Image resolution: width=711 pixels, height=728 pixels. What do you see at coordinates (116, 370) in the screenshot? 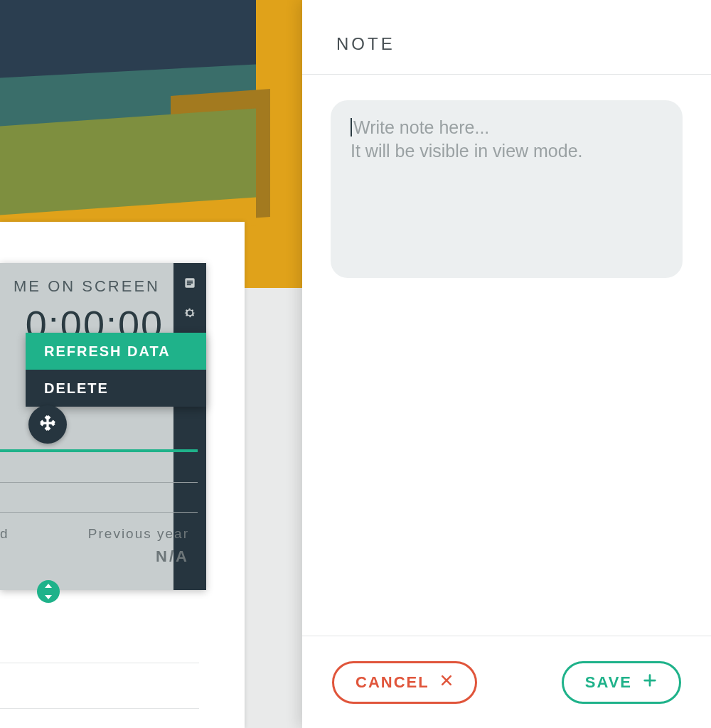
I see `widget-context-menu: REFRESH DATA DELETE` at bounding box center [116, 370].